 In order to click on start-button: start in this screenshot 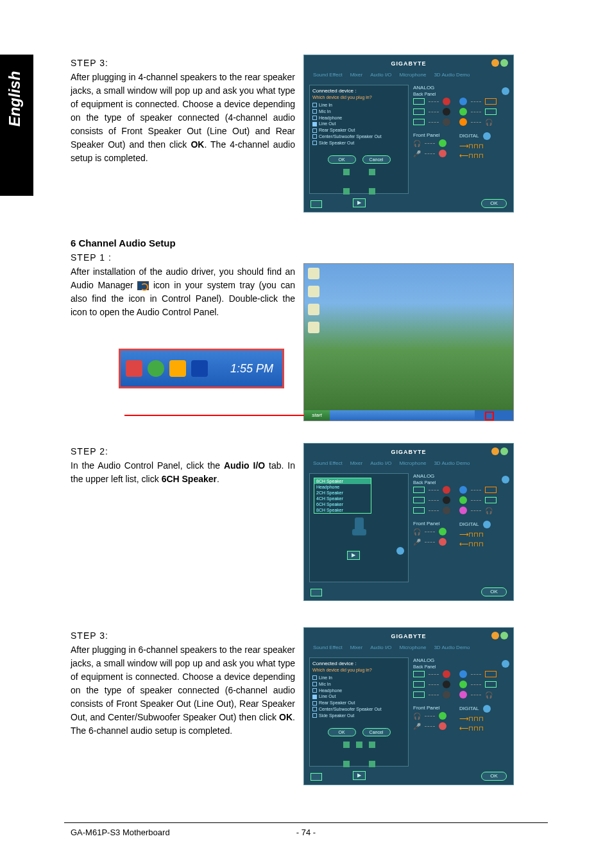, I will do `click(317, 415)`.